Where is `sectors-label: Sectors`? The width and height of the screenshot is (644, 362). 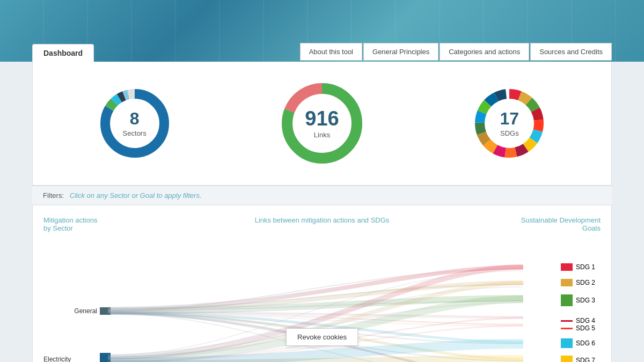
sectors-label: Sectors is located at coordinates (135, 133).